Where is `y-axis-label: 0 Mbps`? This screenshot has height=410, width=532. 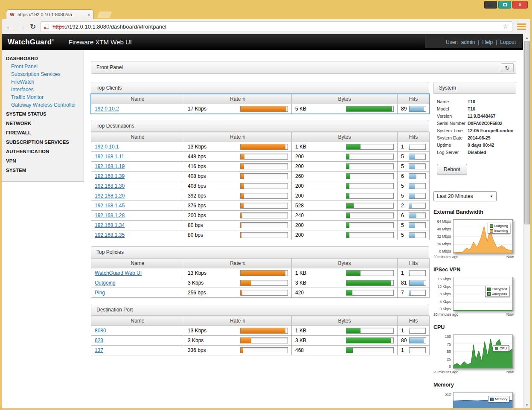 y-axis-label: 0 Mbps is located at coordinates (445, 251).